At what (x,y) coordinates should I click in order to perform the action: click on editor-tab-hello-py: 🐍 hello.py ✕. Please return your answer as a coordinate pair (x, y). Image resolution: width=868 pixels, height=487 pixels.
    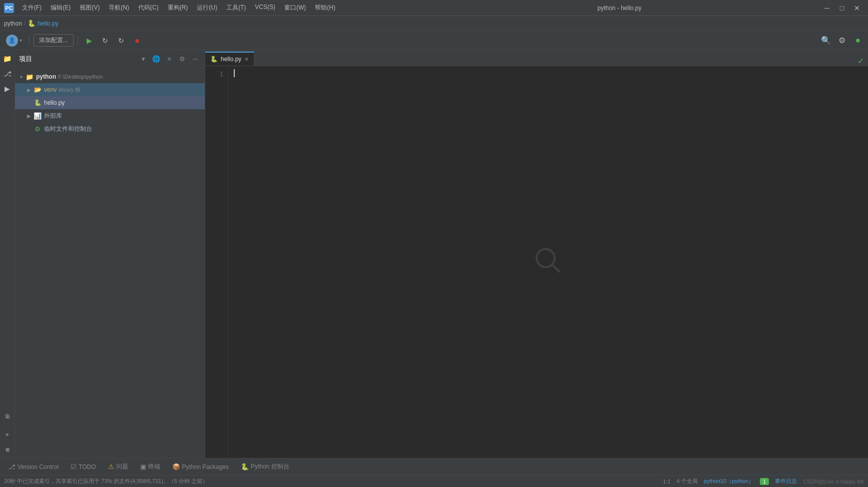
    Looking at the image, I should click on (230, 59).